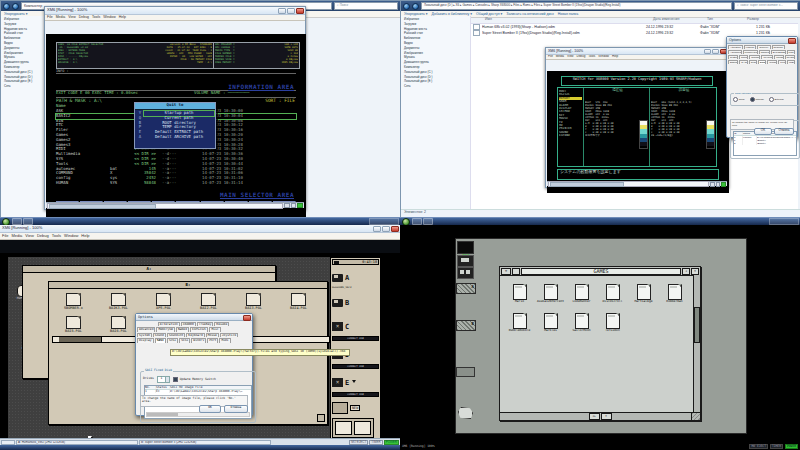 The height and width of the screenshot is (450, 800). Describe the element at coordinates (194, 380) in the screenshot. I see `update-memory-checkbox: Update Memory Switch` at that location.